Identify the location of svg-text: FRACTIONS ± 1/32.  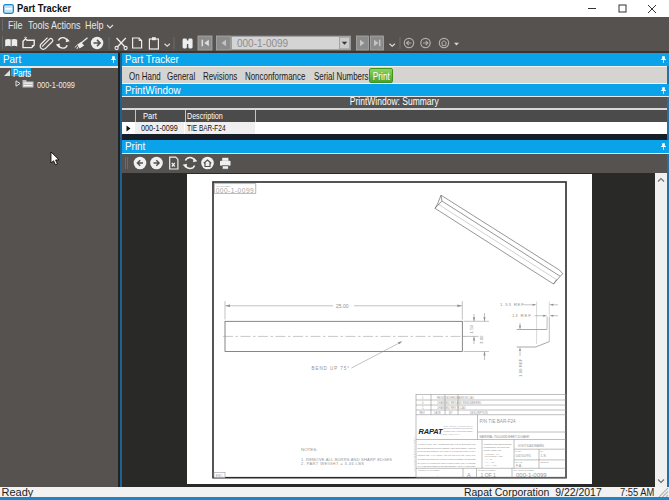
(494, 456).